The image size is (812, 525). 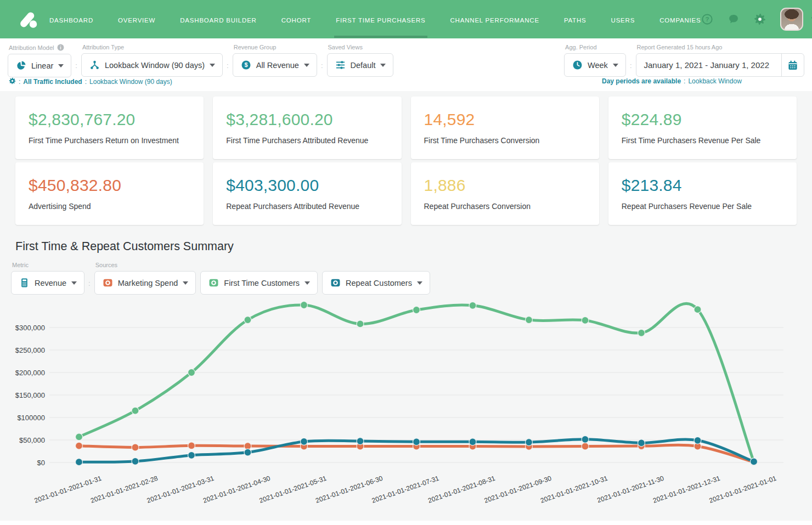 What do you see at coordinates (414, 247) in the screenshot?
I see `section-title: First Time & Repeat Customers Summary` at bounding box center [414, 247].